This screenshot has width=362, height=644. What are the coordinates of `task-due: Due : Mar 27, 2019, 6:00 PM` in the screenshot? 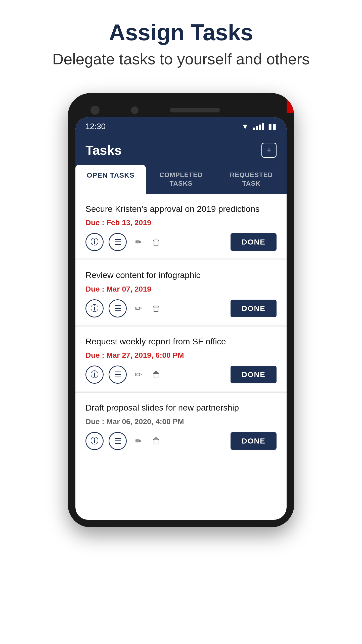 It's located at (181, 355).